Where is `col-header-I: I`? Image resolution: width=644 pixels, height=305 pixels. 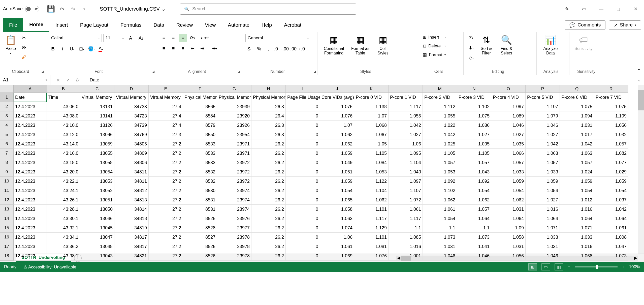
col-header-I: I is located at coordinates (303, 89).